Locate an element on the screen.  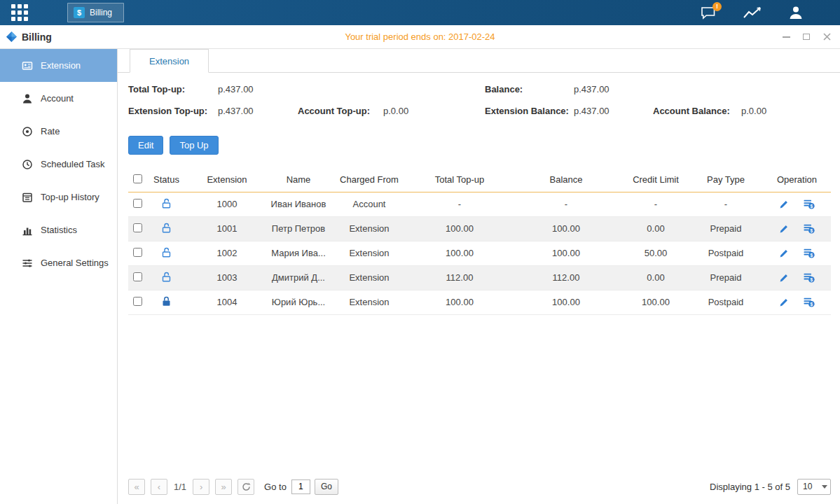
sidebar-item-account: Account is located at coordinates (59, 98).